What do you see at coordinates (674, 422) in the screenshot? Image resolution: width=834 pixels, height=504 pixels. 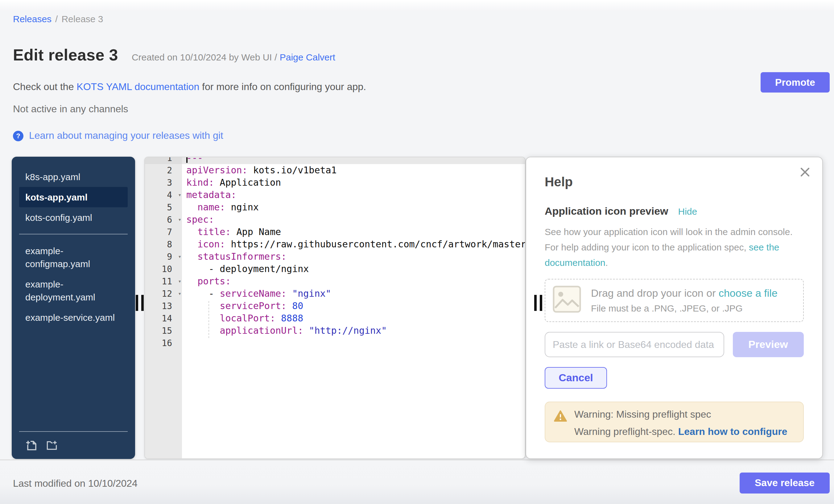 I see `warning-banner: Warning: Missing preflight spec Warning …` at bounding box center [674, 422].